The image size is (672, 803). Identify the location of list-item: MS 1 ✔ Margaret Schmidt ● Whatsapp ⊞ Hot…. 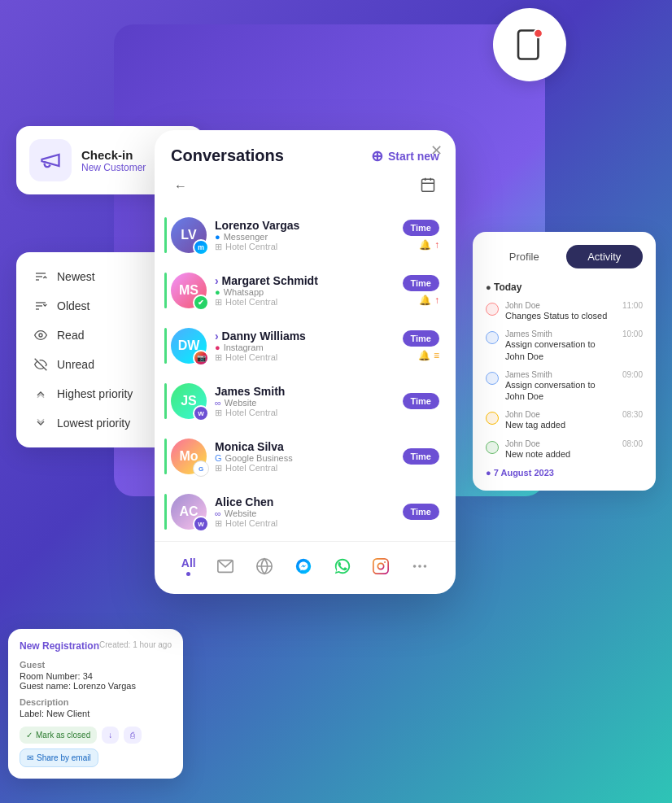
(305, 290).